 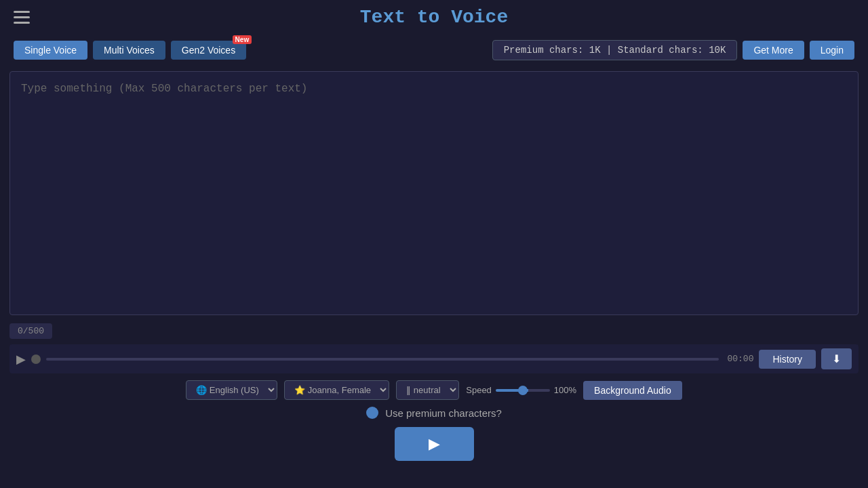 What do you see at coordinates (50, 50) in the screenshot?
I see `single-voice-button: Single Voice` at bounding box center [50, 50].